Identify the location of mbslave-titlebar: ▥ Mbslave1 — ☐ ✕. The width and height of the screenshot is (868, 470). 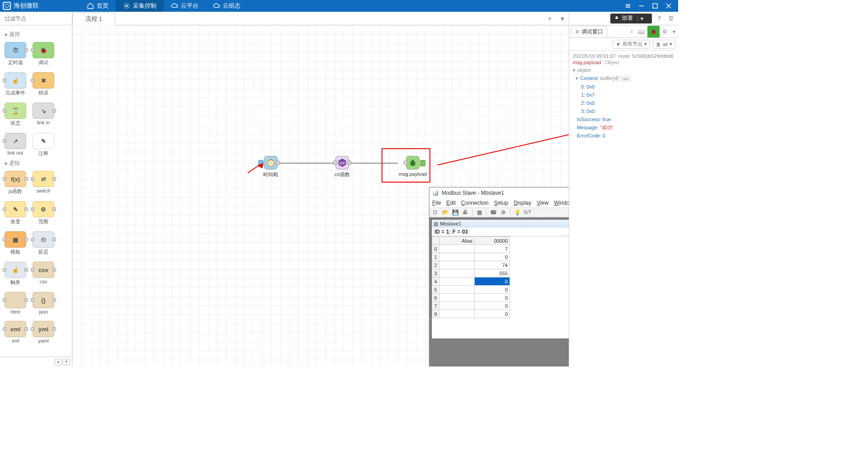
(500, 224).